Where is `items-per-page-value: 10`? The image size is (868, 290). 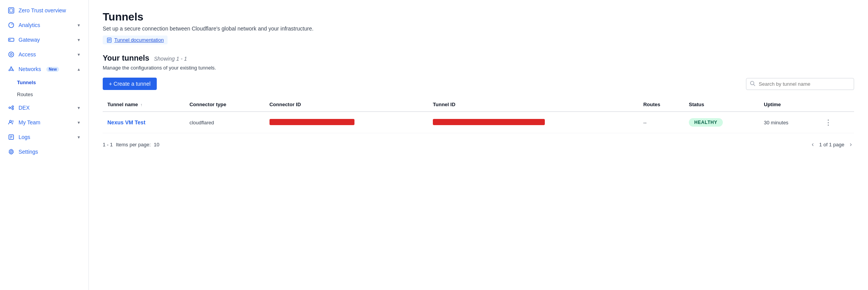 items-per-page-value: 10 is located at coordinates (156, 144).